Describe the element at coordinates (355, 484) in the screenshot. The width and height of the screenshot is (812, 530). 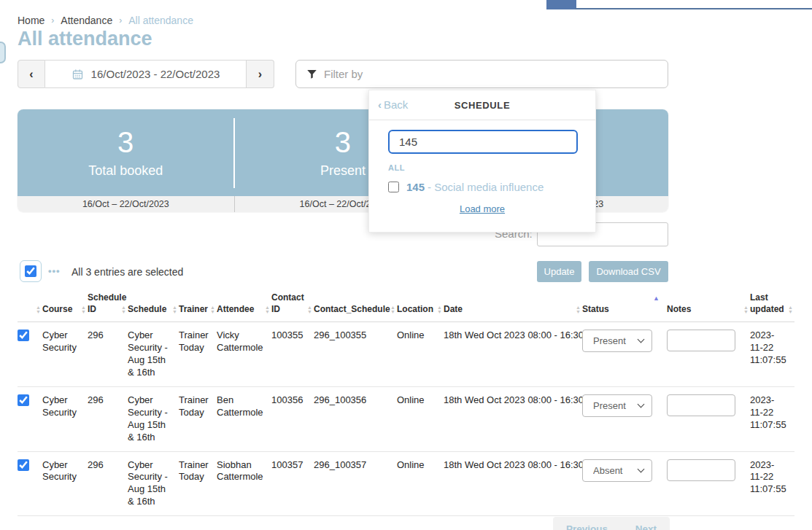
I see `cell-contact-schedule: 296_100357` at that location.